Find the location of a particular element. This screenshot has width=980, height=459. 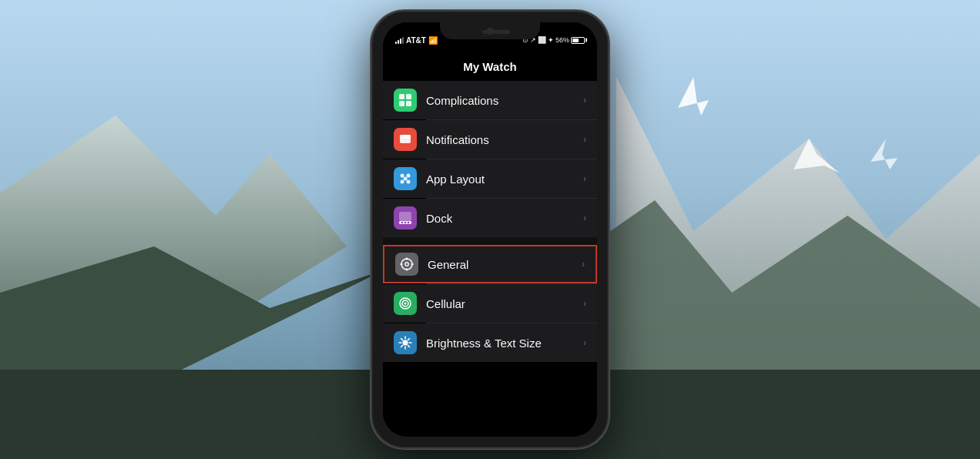

signal-icon is located at coordinates (399, 40).